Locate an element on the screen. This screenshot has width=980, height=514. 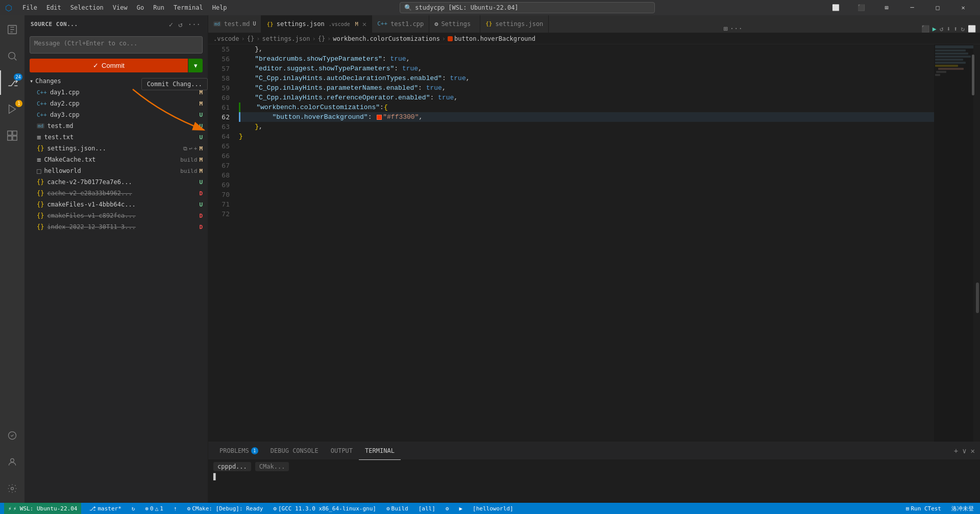
activity-source-control: ⎇ 24 is located at coordinates (12, 83).